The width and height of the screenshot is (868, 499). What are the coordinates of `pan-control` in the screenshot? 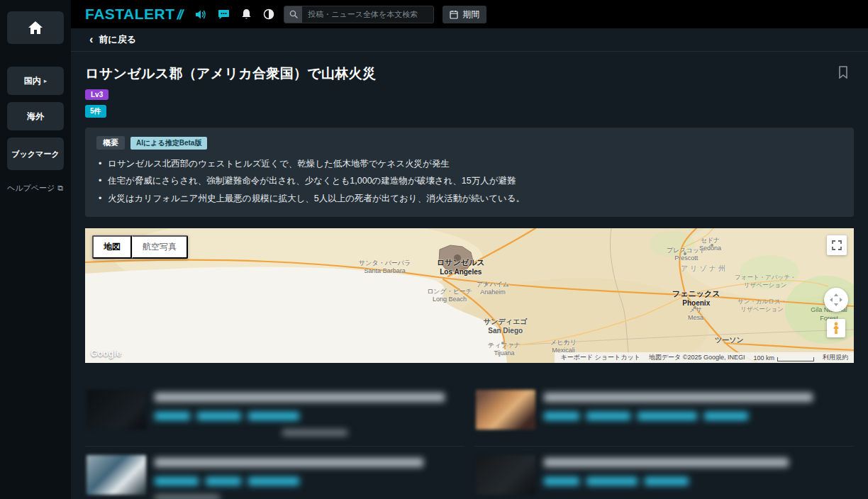 It's located at (836, 300).